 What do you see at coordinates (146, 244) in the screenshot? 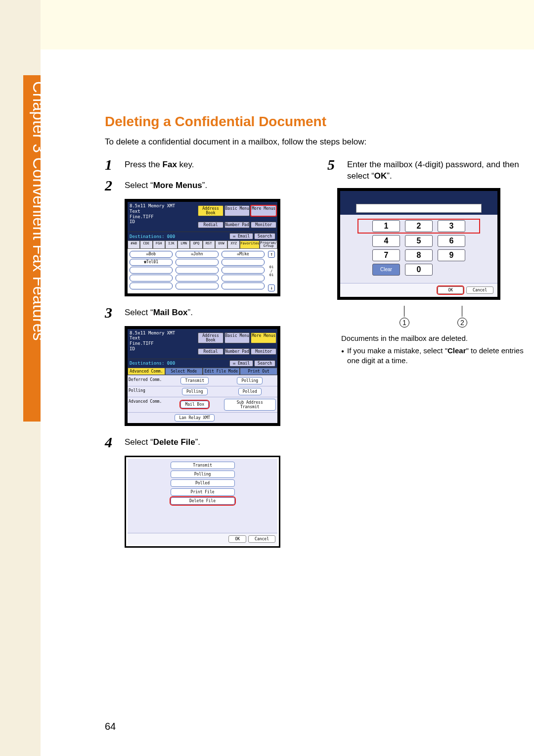
I see `alpha-tab: CDE` at bounding box center [146, 244].